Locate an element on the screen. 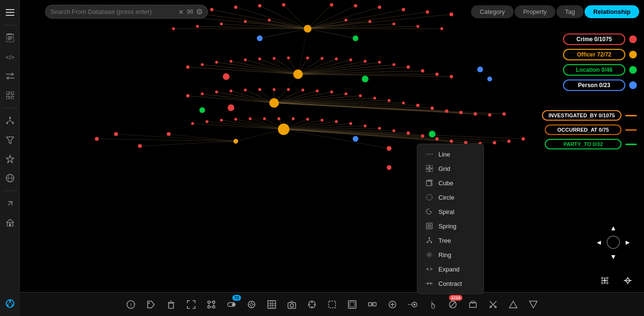 This screenshot has width=644, height=316. legend-item-location: Location 0/46 is located at coordinates (600, 70).